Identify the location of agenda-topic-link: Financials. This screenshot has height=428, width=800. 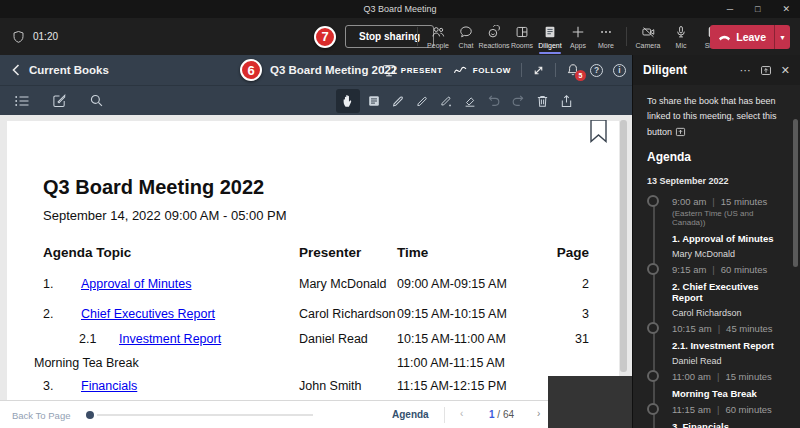
(109, 386).